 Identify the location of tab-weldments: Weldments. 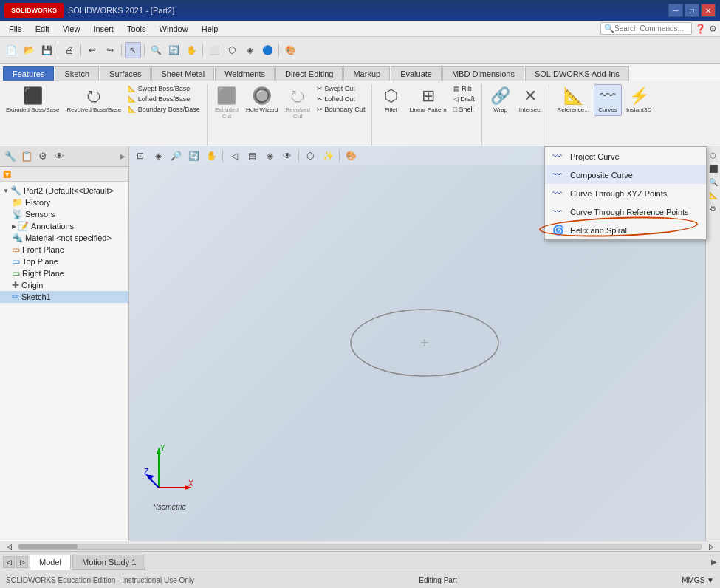
(245, 74).